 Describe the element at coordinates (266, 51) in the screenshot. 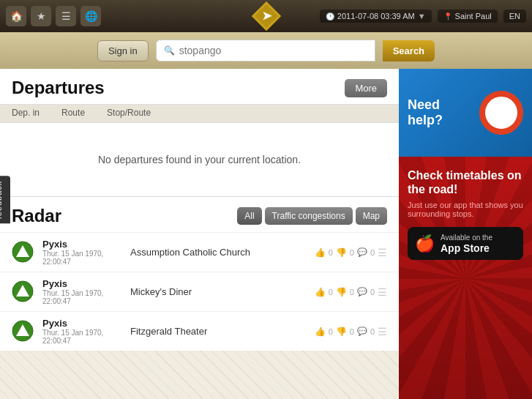

I see `search-bar: Sign in 🔍 Search` at that location.